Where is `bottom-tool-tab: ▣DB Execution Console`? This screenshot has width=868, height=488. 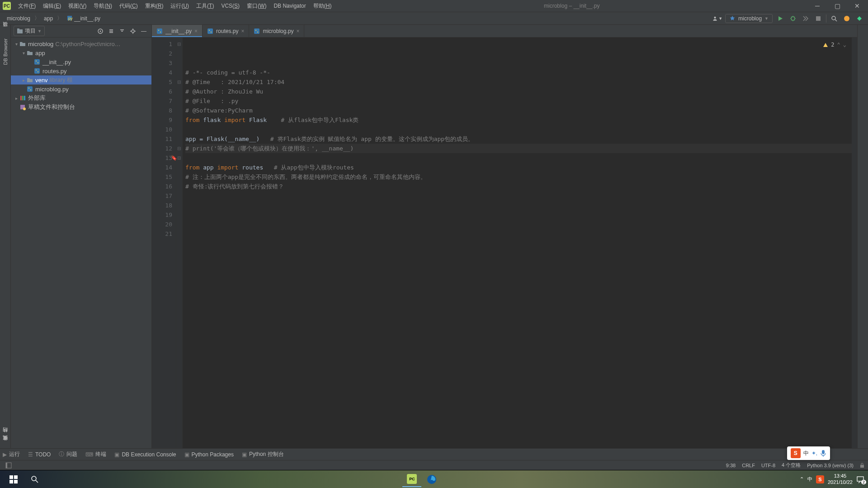
bottom-tool-tab: ▣DB Execution Console is located at coordinates (145, 455).